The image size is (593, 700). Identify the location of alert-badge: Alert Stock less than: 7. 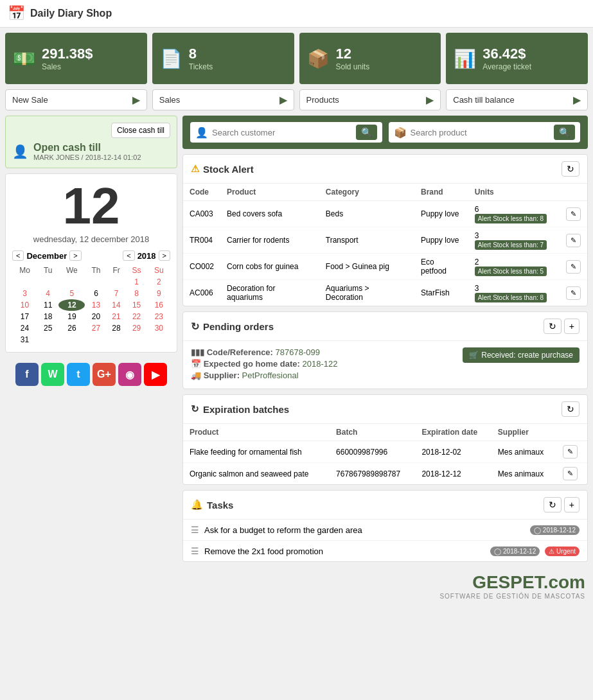
(511, 245).